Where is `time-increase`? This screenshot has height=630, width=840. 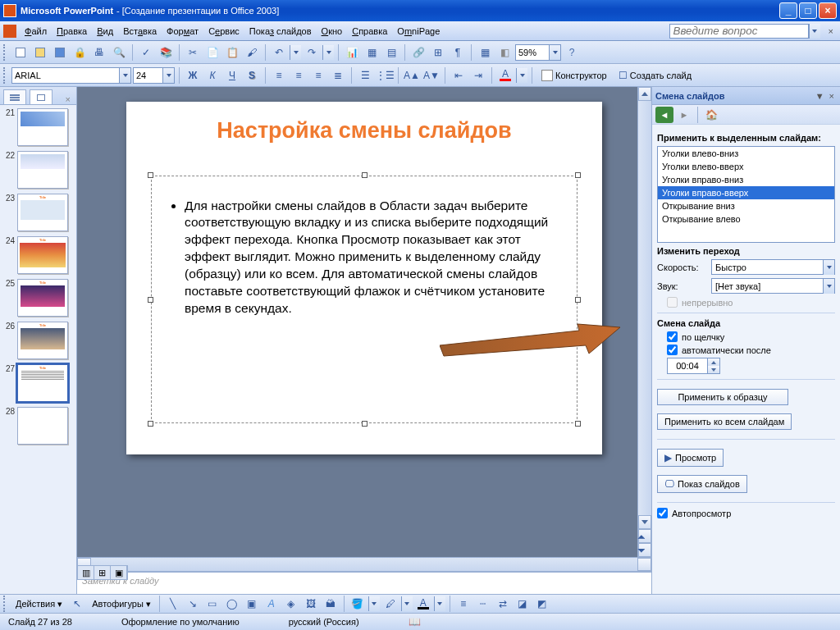 time-increase is located at coordinates (714, 363).